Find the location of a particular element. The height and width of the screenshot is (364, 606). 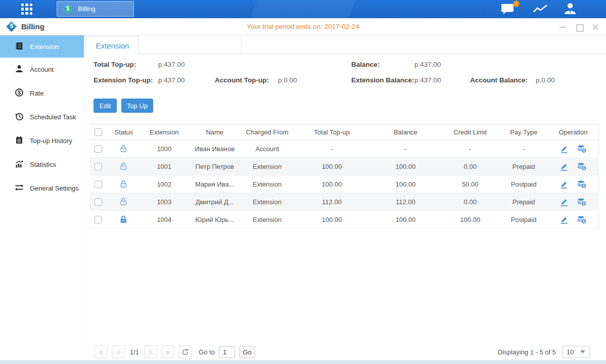

tab-divider is located at coordinates (242, 46).